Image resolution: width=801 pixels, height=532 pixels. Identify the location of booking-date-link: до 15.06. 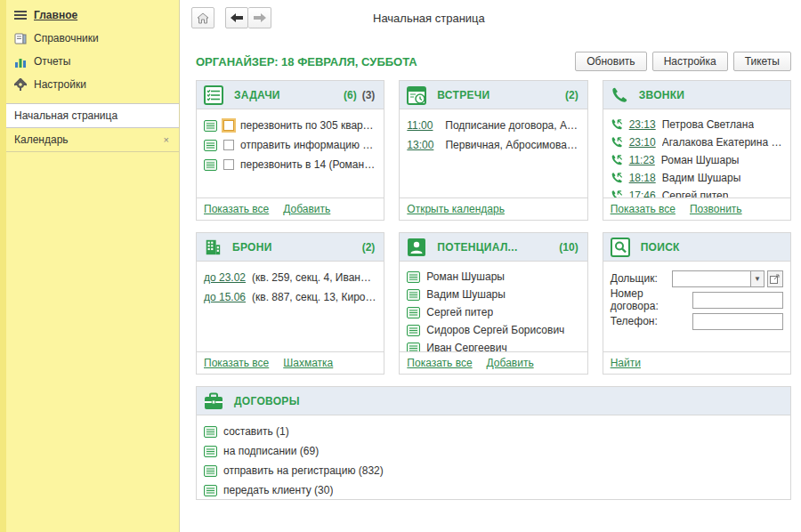
(224, 297).